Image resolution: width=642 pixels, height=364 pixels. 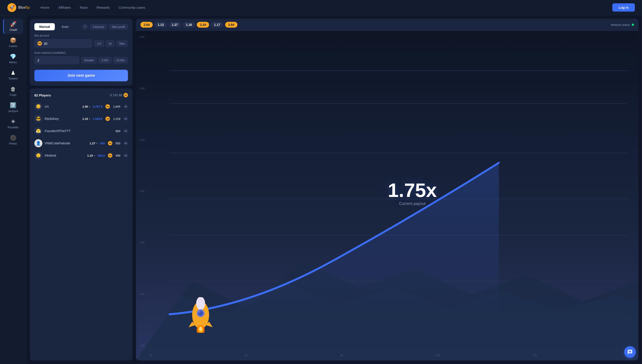 I want to click on cashout-2x-button: 2.00x, so click(x=105, y=60).